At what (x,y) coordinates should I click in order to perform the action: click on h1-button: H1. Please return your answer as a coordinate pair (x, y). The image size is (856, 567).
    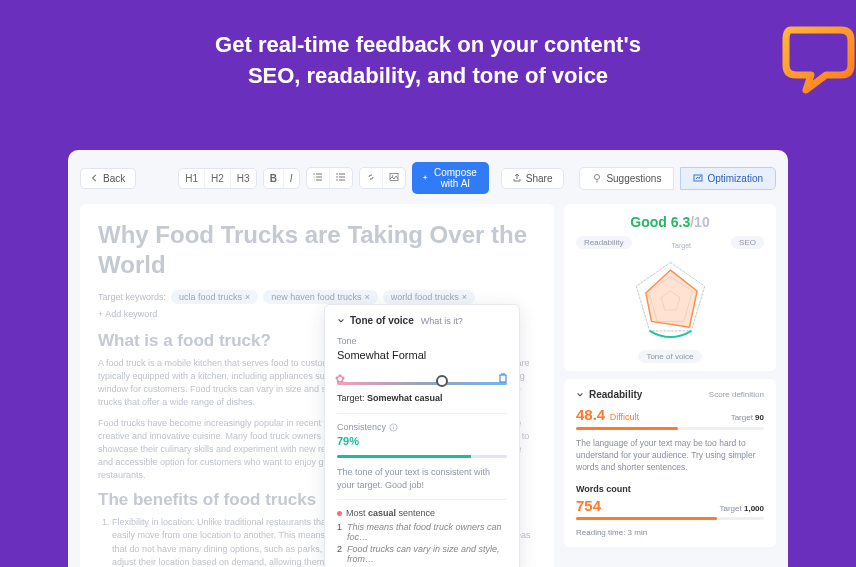
    Looking at the image, I should click on (192, 178).